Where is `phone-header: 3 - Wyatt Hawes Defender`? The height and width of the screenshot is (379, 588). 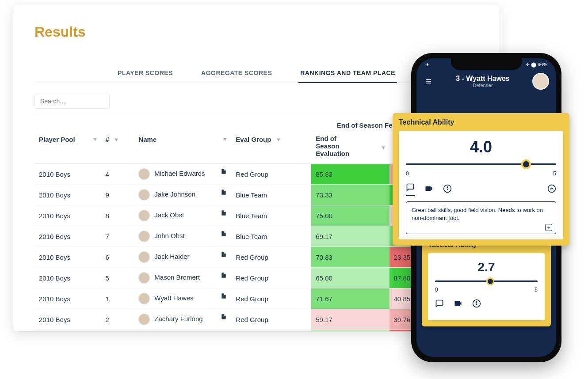
phone-header: 3 - Wyatt Hawes Defender is located at coordinates (486, 82).